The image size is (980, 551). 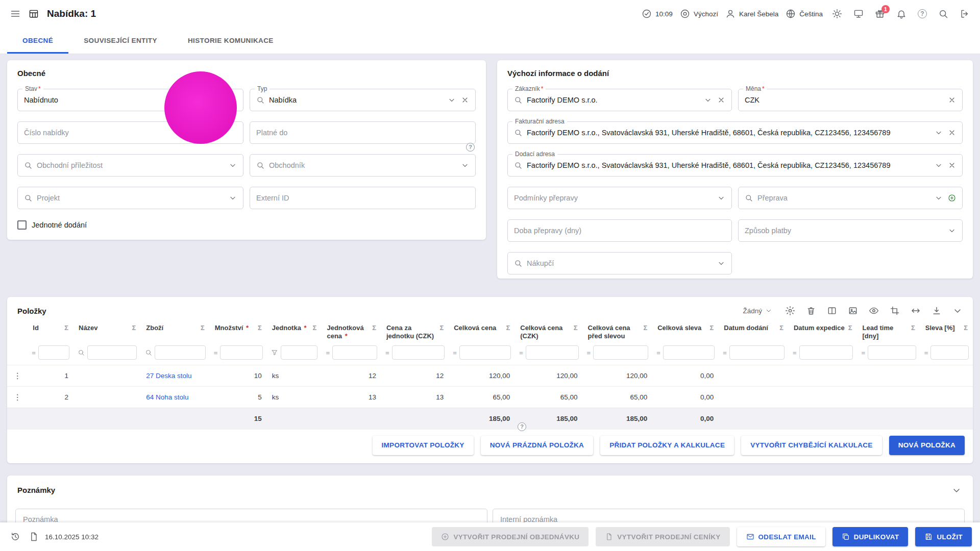 What do you see at coordinates (362, 198) in the screenshot?
I see `externi-id-field: Externí ID` at bounding box center [362, 198].